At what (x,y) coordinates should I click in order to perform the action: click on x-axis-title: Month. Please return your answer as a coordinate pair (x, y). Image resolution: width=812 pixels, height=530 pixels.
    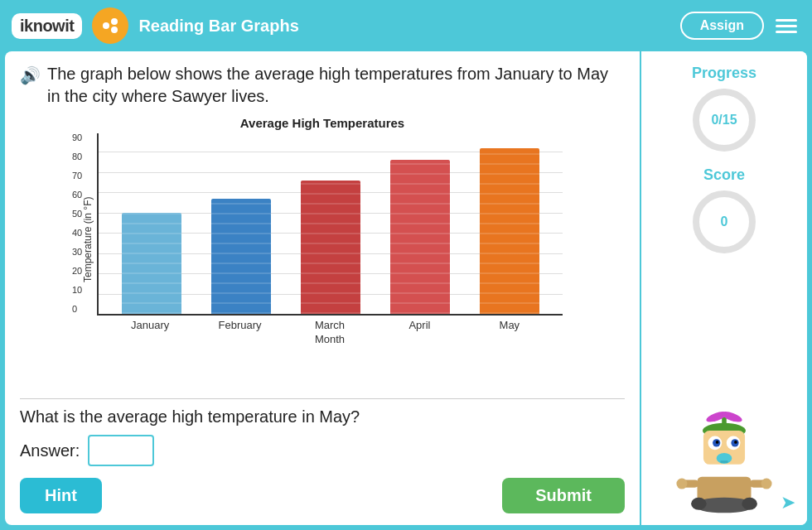
    Looking at the image, I should click on (330, 340).